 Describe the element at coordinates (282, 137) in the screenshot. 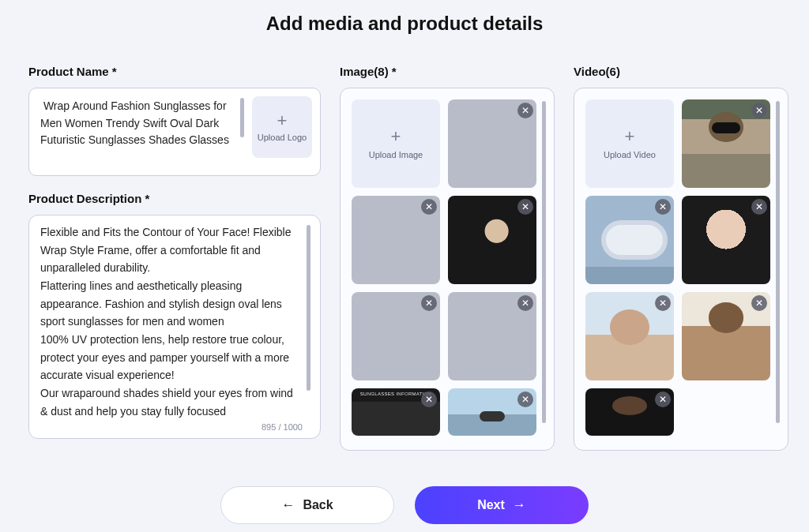

I see `upload-logo-label: Upload Logo` at that location.